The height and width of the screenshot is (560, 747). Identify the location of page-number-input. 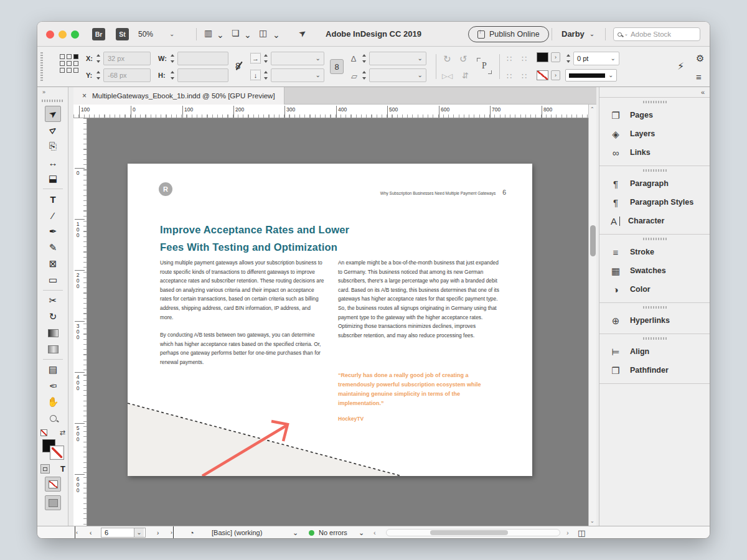
(118, 533).